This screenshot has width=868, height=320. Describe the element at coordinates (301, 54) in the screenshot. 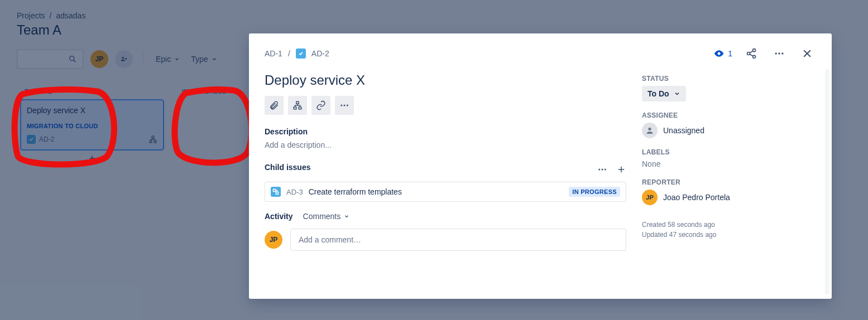

I see `task-icon` at that location.